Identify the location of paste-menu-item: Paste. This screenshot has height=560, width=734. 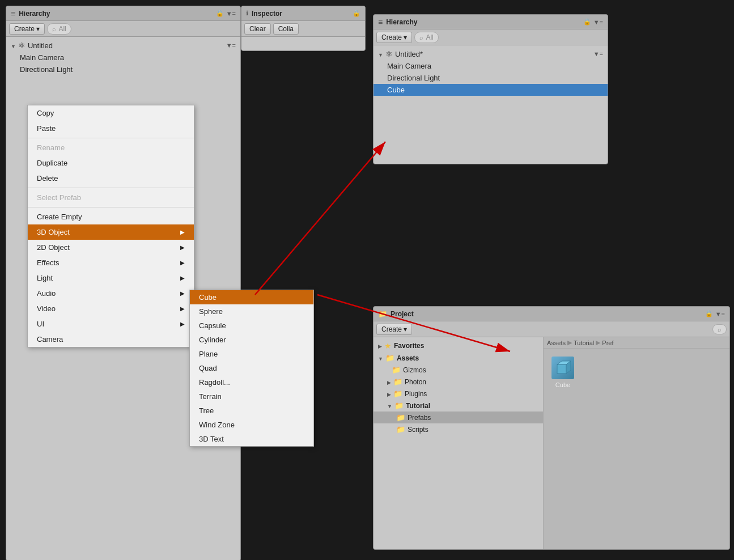
(111, 128).